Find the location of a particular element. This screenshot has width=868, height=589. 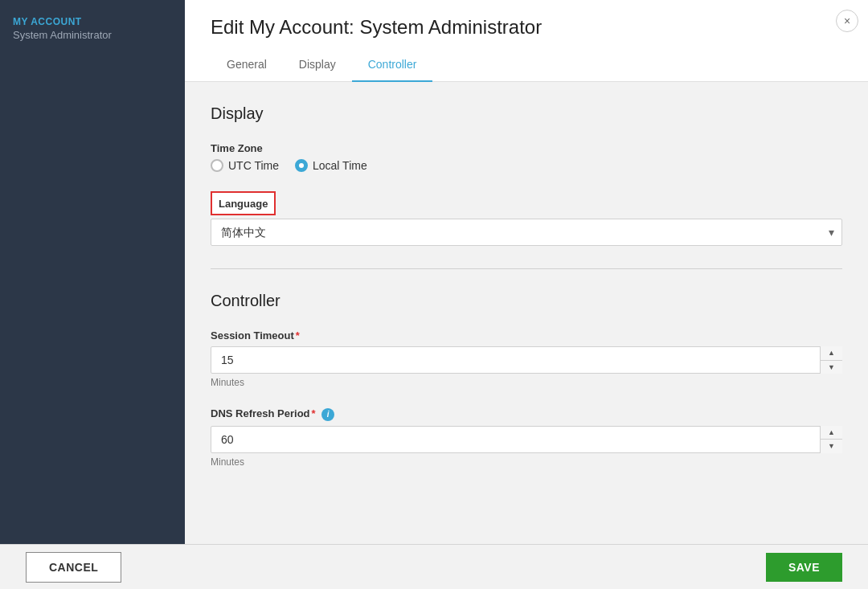

dns-refresh-label: DNS Refresh Period* i is located at coordinates (526, 415).